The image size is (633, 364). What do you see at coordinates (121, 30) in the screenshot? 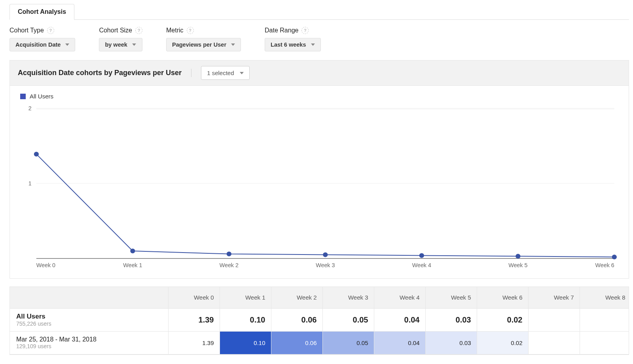
I see `control-label: Cohort Size ?` at bounding box center [121, 30].